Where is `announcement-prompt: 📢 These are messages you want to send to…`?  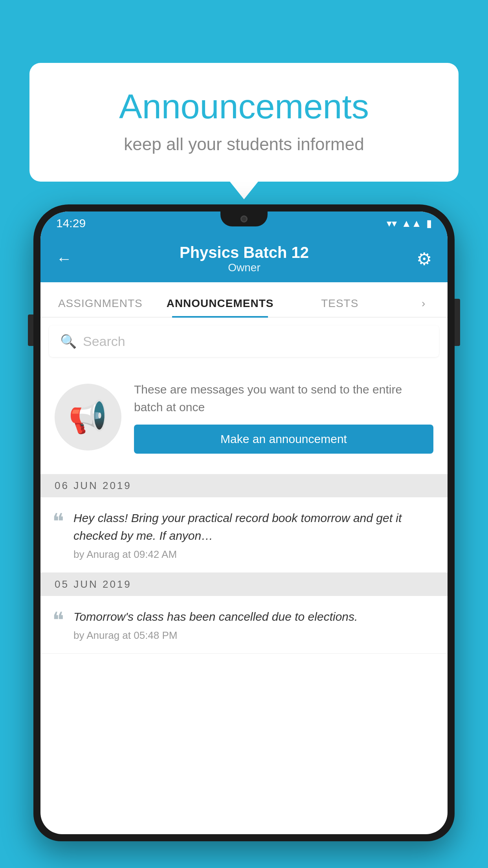
announcement-prompt: 📢 These are messages you want to send to… is located at coordinates (244, 417).